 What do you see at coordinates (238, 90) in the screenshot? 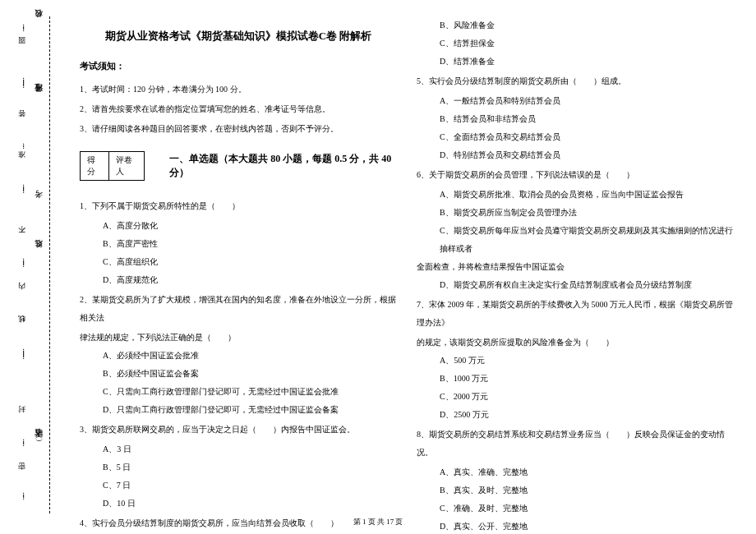
I see `notice-item: 1、考试时间：120 分钟，本卷满分为 100 分。` at bounding box center [238, 90].